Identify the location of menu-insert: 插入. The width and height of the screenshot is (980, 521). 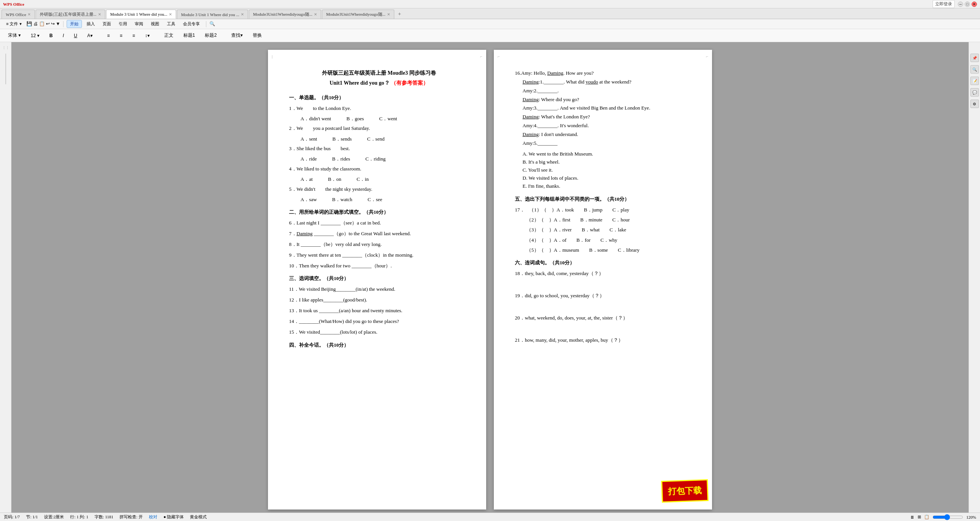
(91, 24).